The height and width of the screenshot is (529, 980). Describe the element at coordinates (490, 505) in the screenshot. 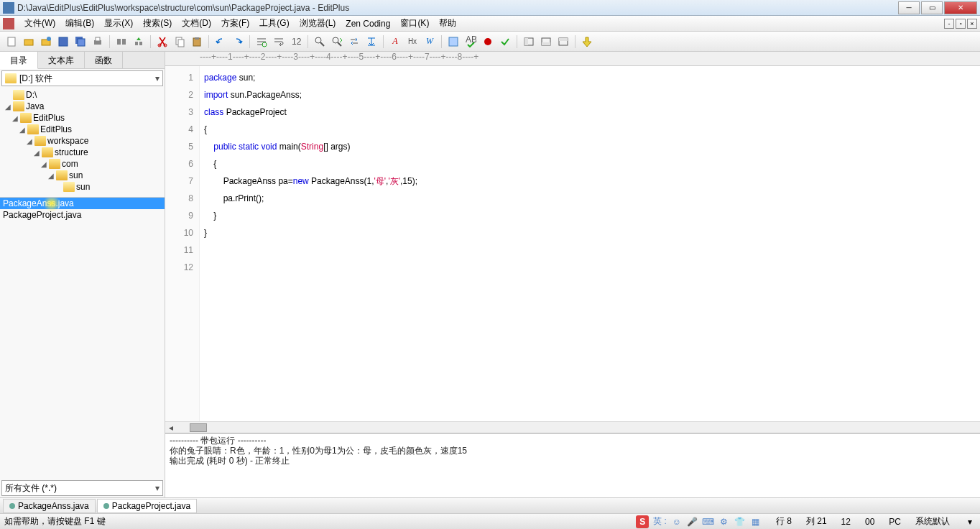

I see `document-tabs: PackageAnss.javaPackageProject.java` at that location.